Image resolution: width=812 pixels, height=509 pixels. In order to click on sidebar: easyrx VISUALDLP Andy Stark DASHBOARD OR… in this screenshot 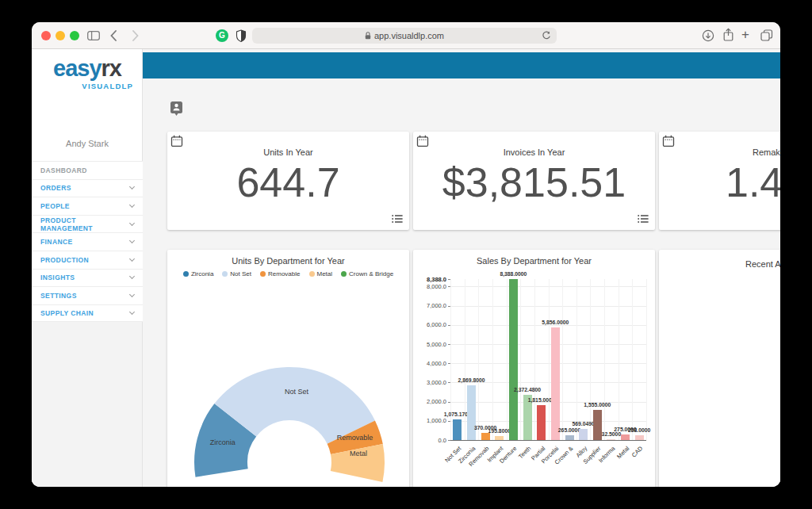, I will do `click(87, 268)`.